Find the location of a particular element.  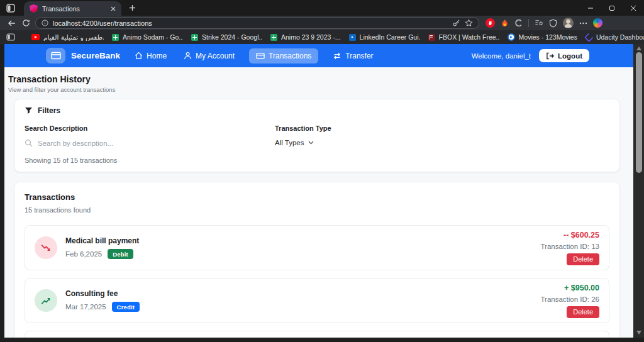

chevron-down-icon is located at coordinates (311, 143).